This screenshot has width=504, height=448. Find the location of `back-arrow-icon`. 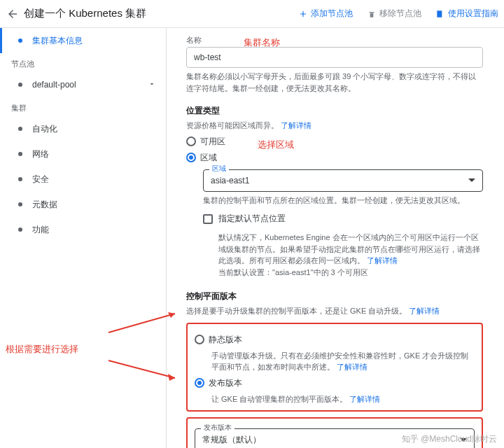

back-arrow-icon is located at coordinates (13, 14).